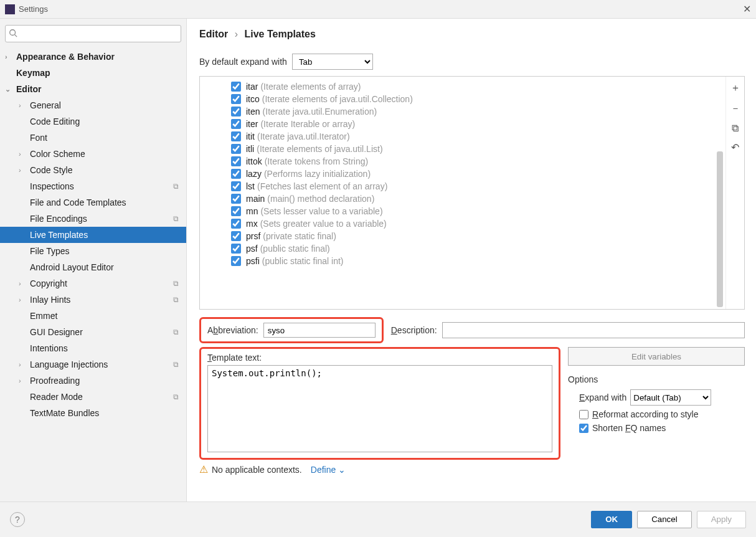  What do you see at coordinates (735, 108) in the screenshot?
I see `remove-icon: －` at bounding box center [735, 108].